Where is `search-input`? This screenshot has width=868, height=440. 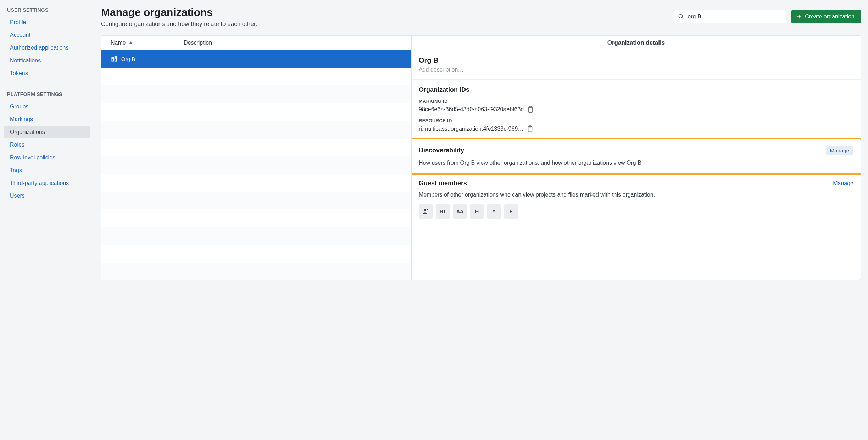
search-input is located at coordinates (730, 17).